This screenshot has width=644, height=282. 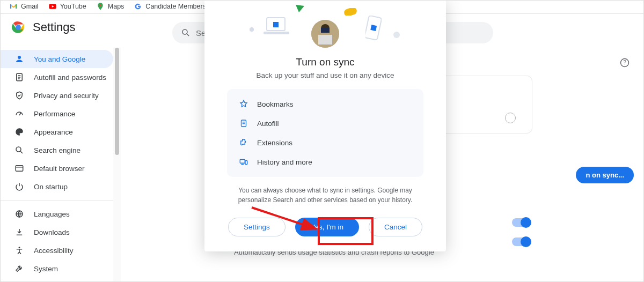 I want to click on bookmark-candidate-members: Candidate Members..., so click(x=173, y=6).